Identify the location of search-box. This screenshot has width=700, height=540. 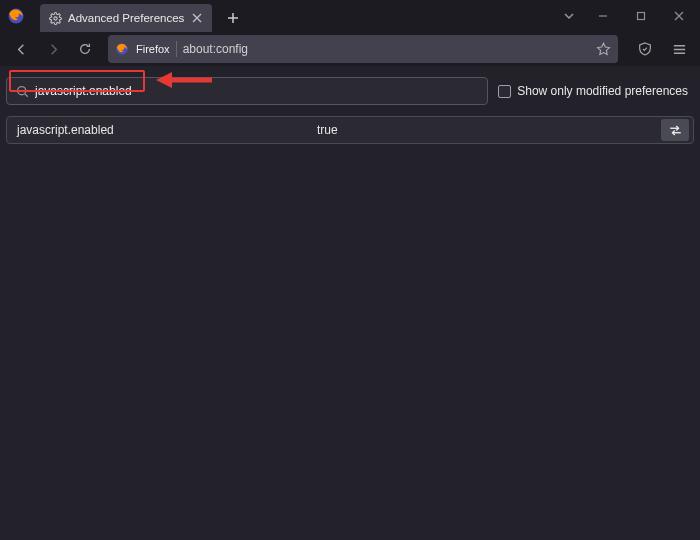
(247, 91).